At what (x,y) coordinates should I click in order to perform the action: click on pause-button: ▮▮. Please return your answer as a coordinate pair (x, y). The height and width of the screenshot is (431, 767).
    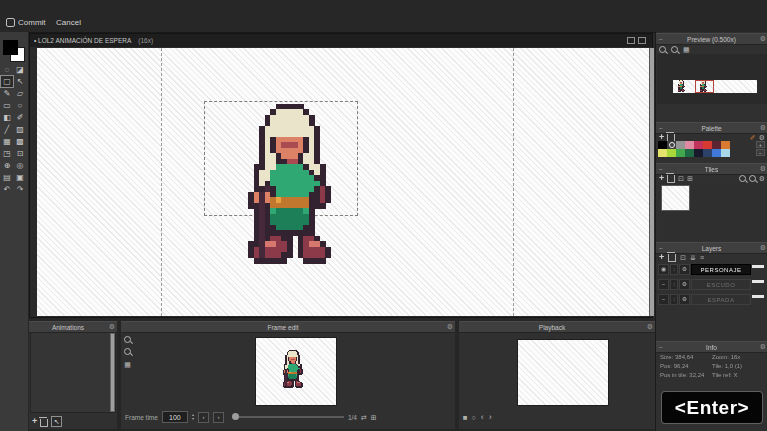
    Looking at the image, I should click on (465, 418).